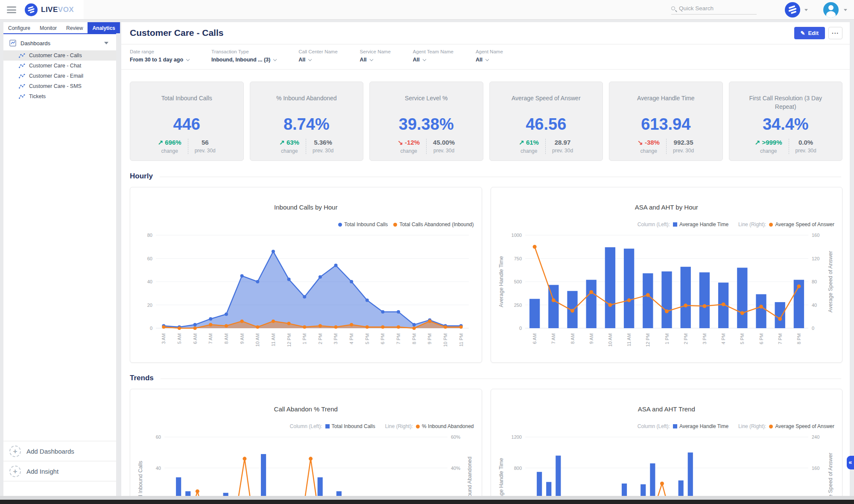  I want to click on svg-text: 7 AM, so click(211, 339).